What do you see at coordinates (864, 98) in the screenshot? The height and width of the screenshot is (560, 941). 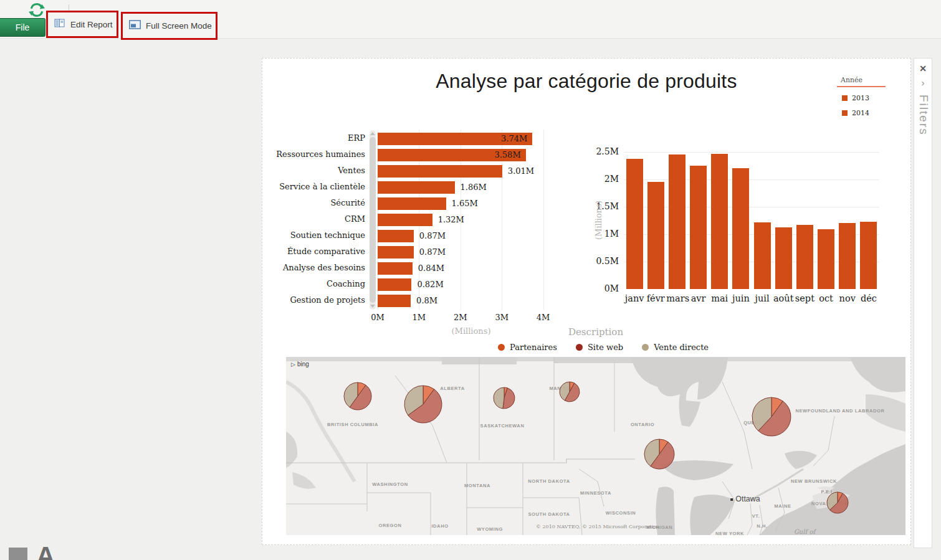 I see `annee-item-2013: 2013` at bounding box center [864, 98].